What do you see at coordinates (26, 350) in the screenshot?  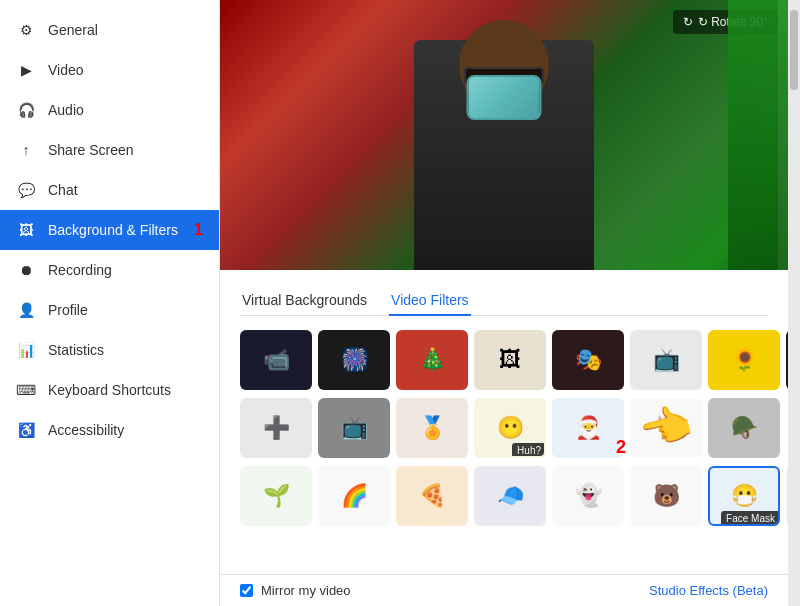 I see `statistics-icon: 📊` at bounding box center [26, 350].